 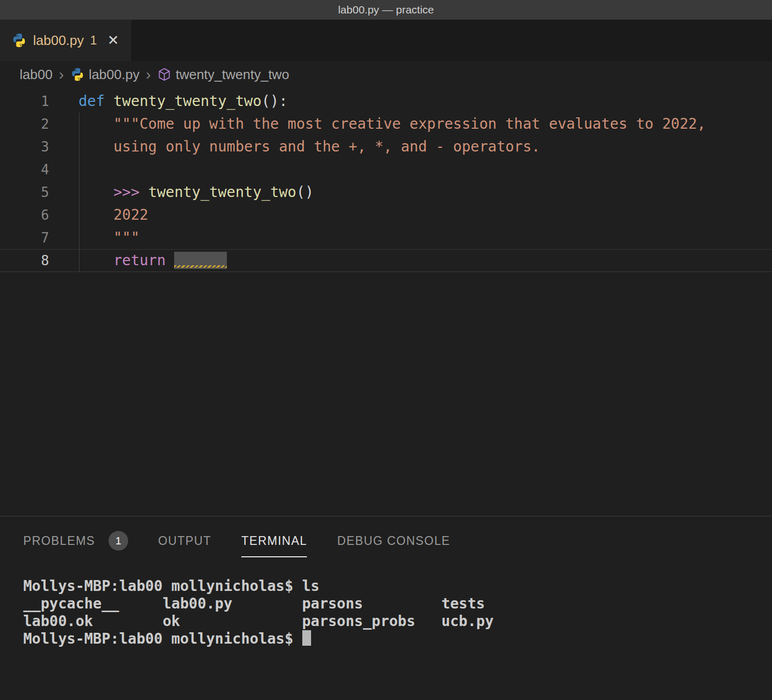 What do you see at coordinates (75, 545) in the screenshot?
I see `panel-tab-problems: PROBLEMS1` at bounding box center [75, 545].